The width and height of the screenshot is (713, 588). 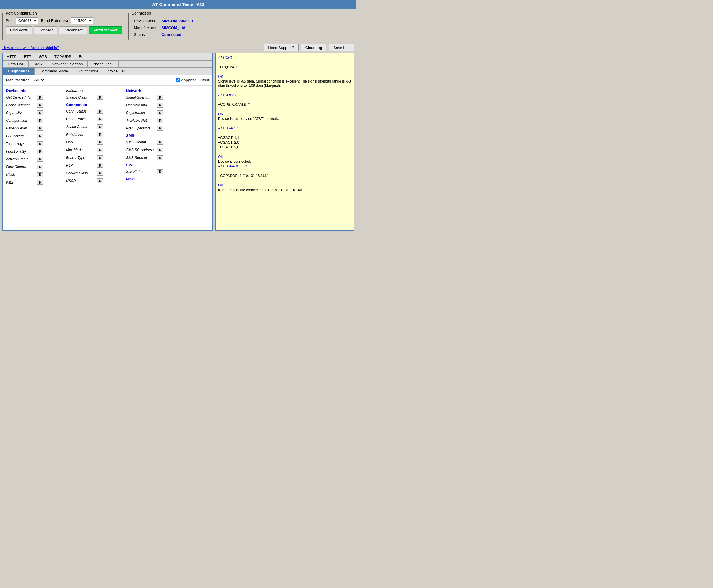 What do you see at coordinates (146, 28) in the screenshot?
I see `manufacturer-conn-label: Manufacturer` at bounding box center [146, 28].